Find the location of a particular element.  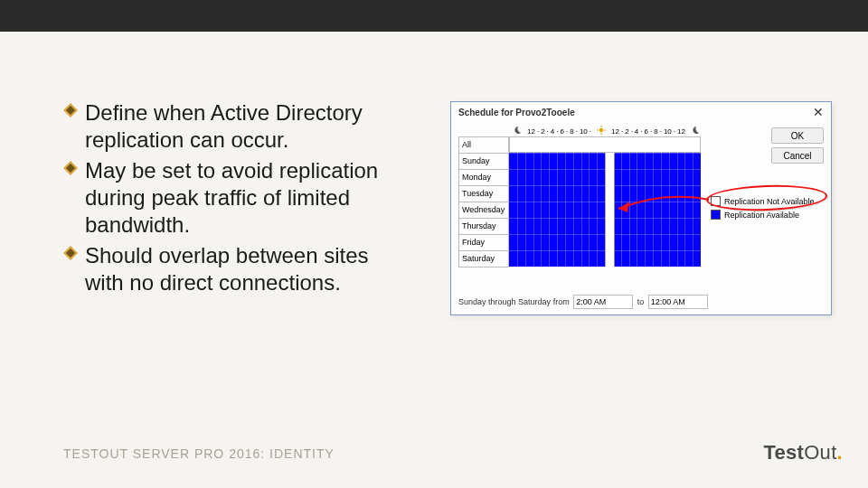

legend-av: Replication Available is located at coordinates (767, 215).